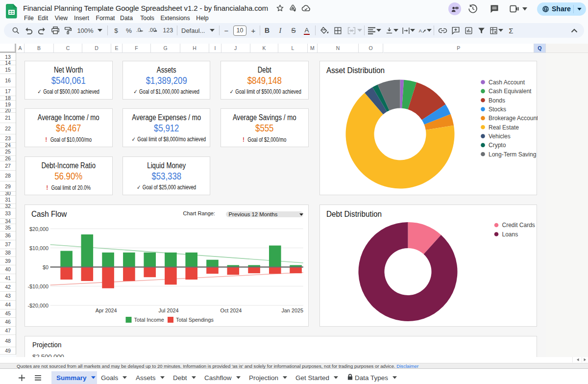 Image resolution: width=588 pixels, height=384 pixels. I want to click on svg-text: -$10,000, so click(38, 286).